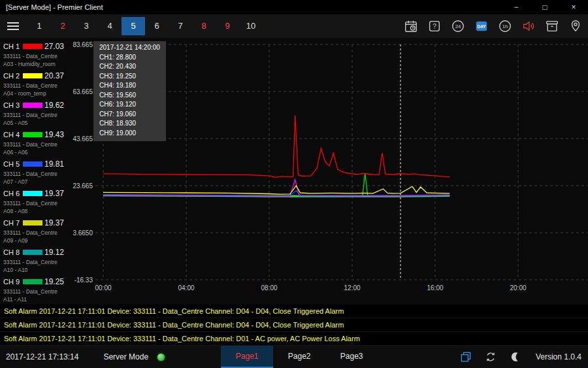 The height and width of the screenshot is (368, 588). Describe the element at coordinates (54, 76) in the screenshot. I see `channel-value: 20.37` at that location.